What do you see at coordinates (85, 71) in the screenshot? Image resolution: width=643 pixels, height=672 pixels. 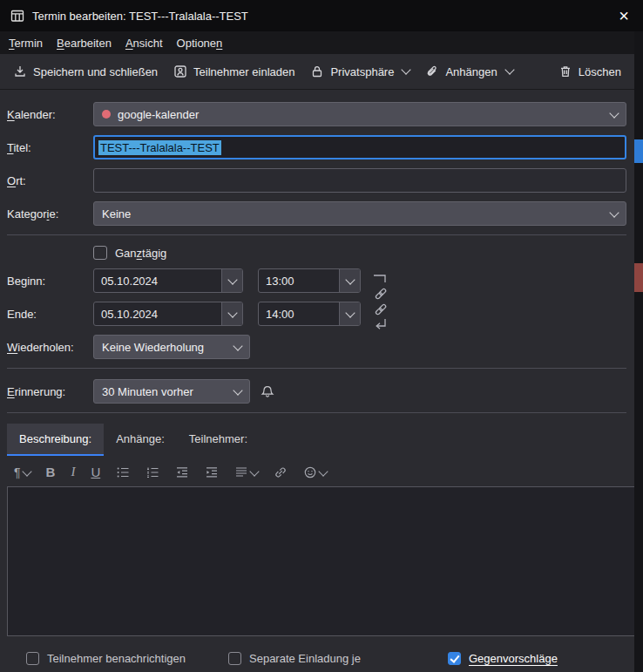 I see `save-and-close-button: Speichern und schließen` at bounding box center [85, 71].